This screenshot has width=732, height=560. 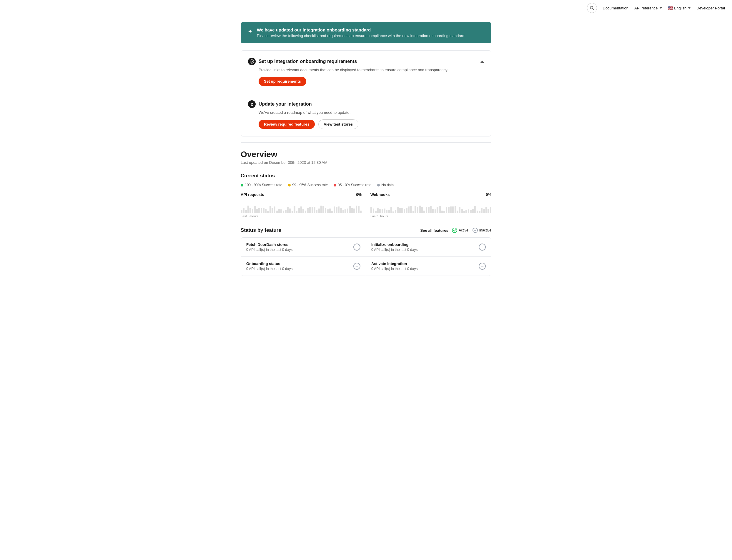 I want to click on feature-legend: Active Inactive, so click(x=472, y=230).